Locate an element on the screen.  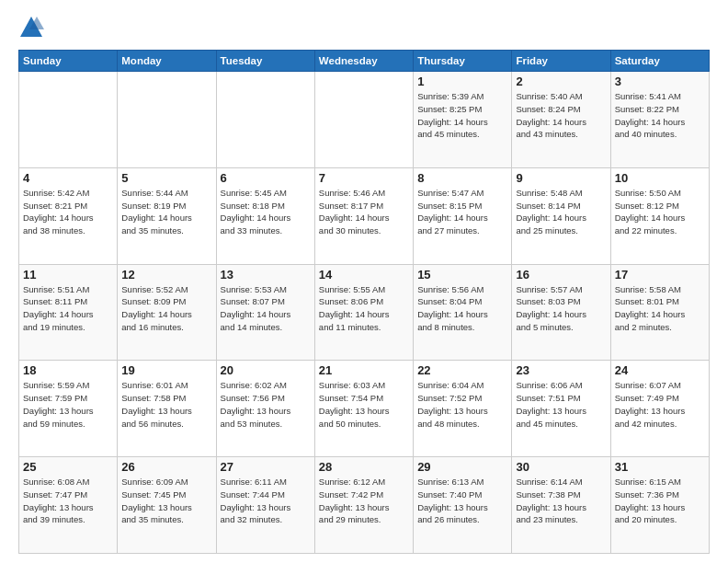
cell-content: Sunrise: 5:57 AMSunset: 8:03 PMDaylight:… is located at coordinates (561, 309).